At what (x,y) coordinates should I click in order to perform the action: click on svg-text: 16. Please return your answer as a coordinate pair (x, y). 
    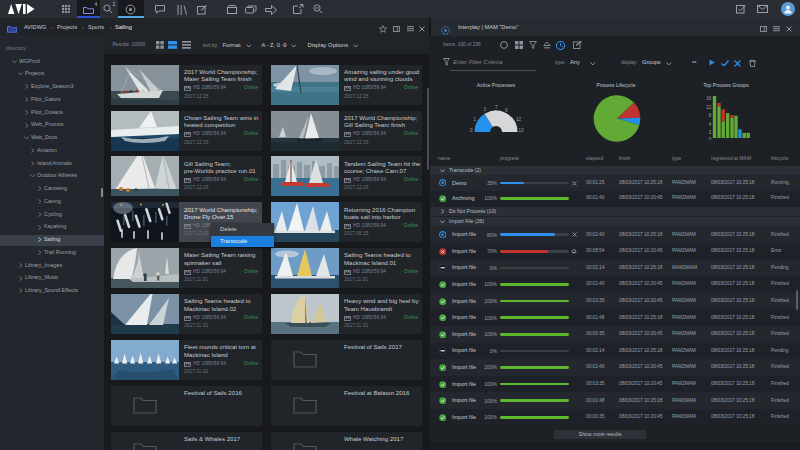
    Looking at the image, I should click on (709, 98).